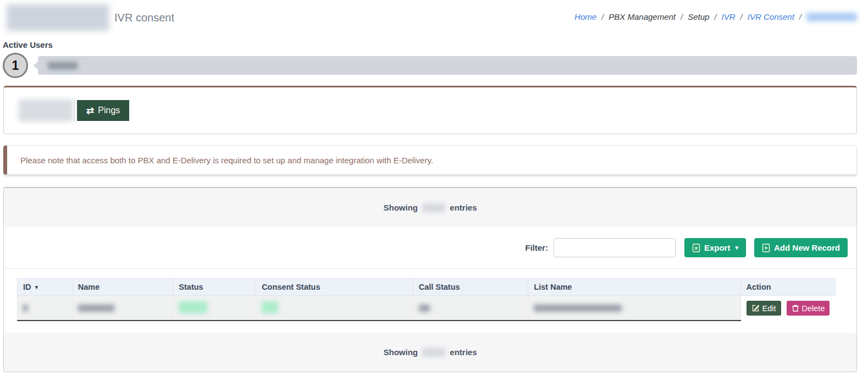 The width and height of the screenshot is (868, 392). Describe the element at coordinates (537, 247) in the screenshot. I see `filter-label: Filter:` at that location.